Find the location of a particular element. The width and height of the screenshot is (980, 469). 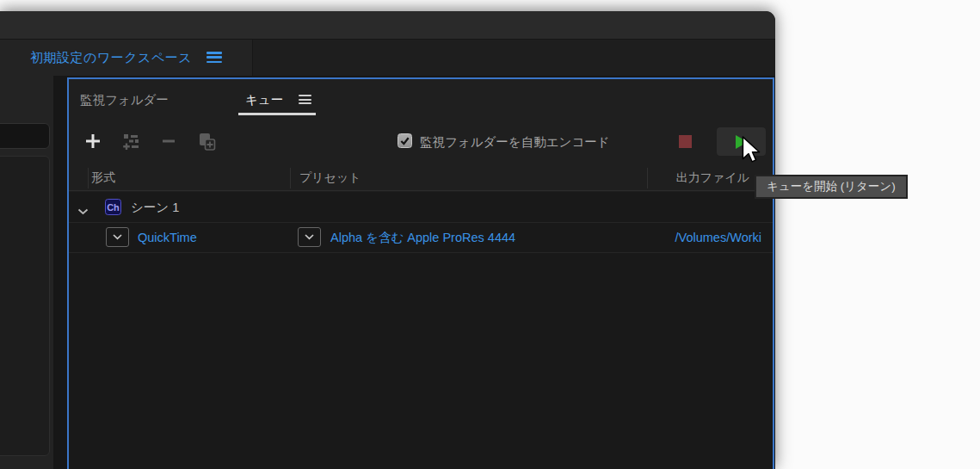

add-preset-button is located at coordinates (131, 141).